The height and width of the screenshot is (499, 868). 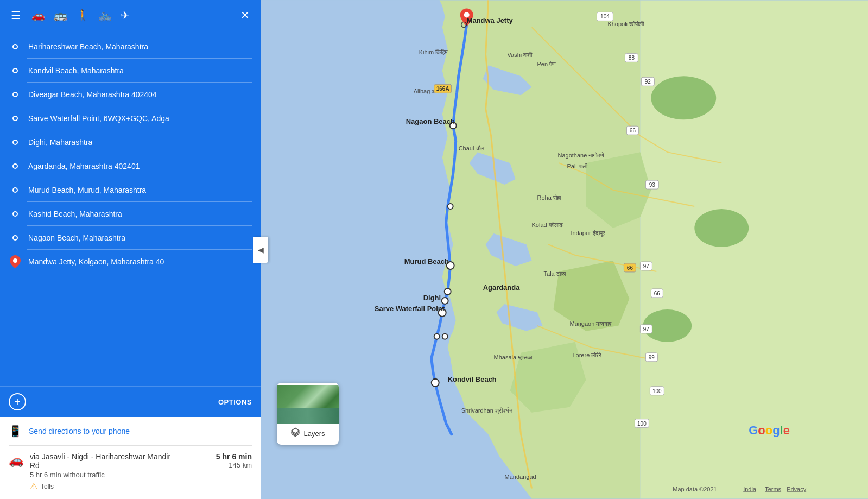 I want to click on layers-button: Layers, so click(x=308, y=414).